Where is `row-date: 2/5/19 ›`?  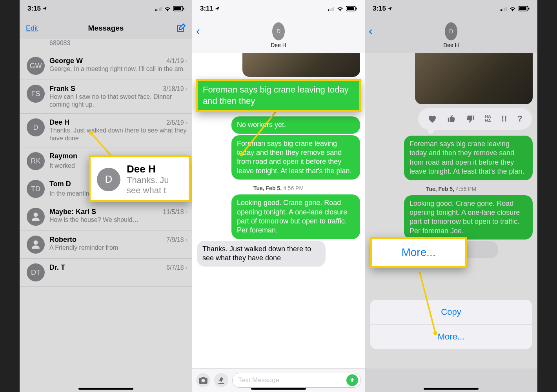
row-date: 2/5/19 › is located at coordinates (177, 123).